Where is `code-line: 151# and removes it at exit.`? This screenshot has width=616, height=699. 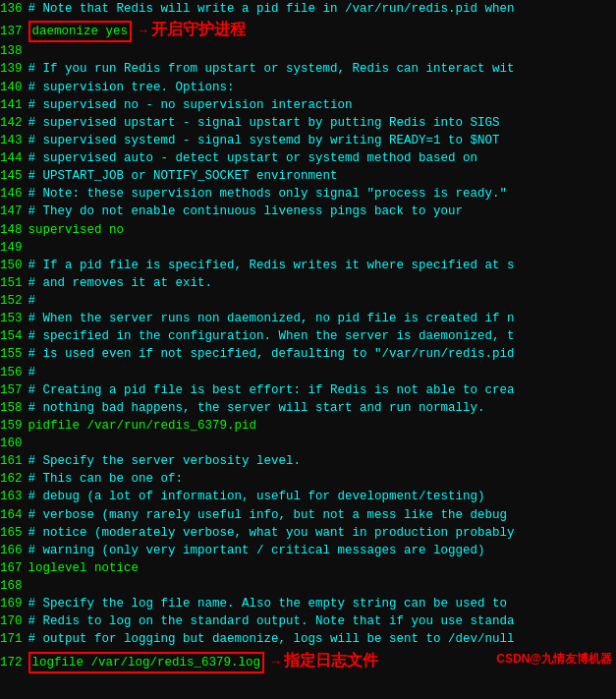 code-line: 151# and removes it at exit. is located at coordinates (308, 283).